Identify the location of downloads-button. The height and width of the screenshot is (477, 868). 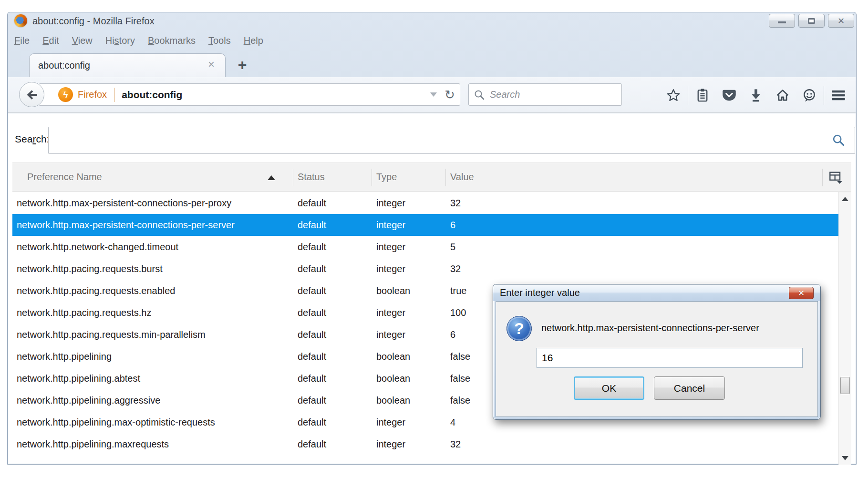
(756, 95).